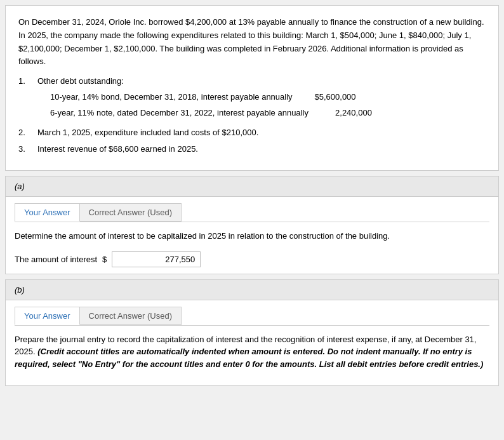  Describe the element at coordinates (252, 213) in the screenshot. I see `section-a-tabs: Your Answer Correct Answer (Used)` at that location.